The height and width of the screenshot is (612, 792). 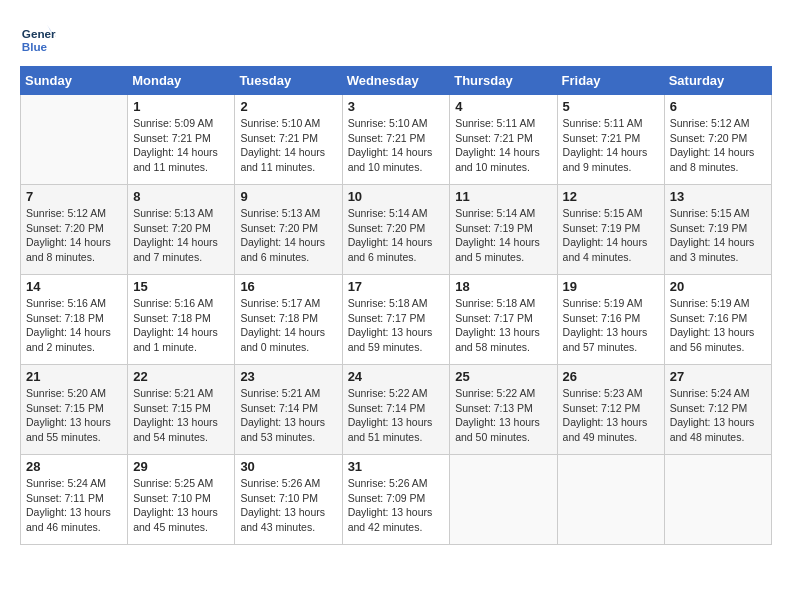 What do you see at coordinates (74, 286) in the screenshot?
I see `day-number: 14` at bounding box center [74, 286].